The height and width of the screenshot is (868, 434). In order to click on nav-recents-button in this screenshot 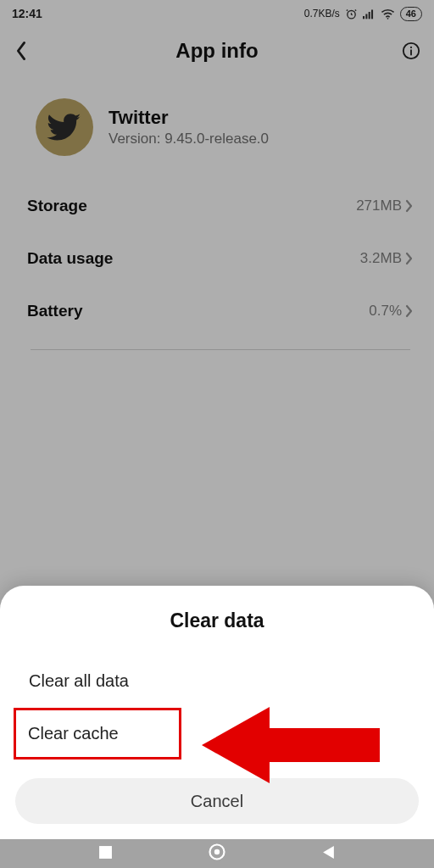, I will do `click(105, 854)`.